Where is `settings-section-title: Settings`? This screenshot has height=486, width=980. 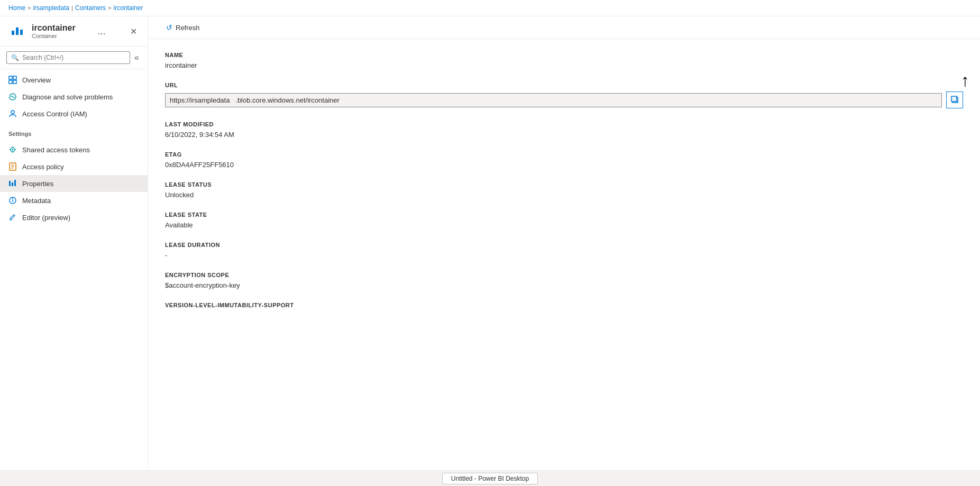 settings-section-title: Settings is located at coordinates (74, 132).